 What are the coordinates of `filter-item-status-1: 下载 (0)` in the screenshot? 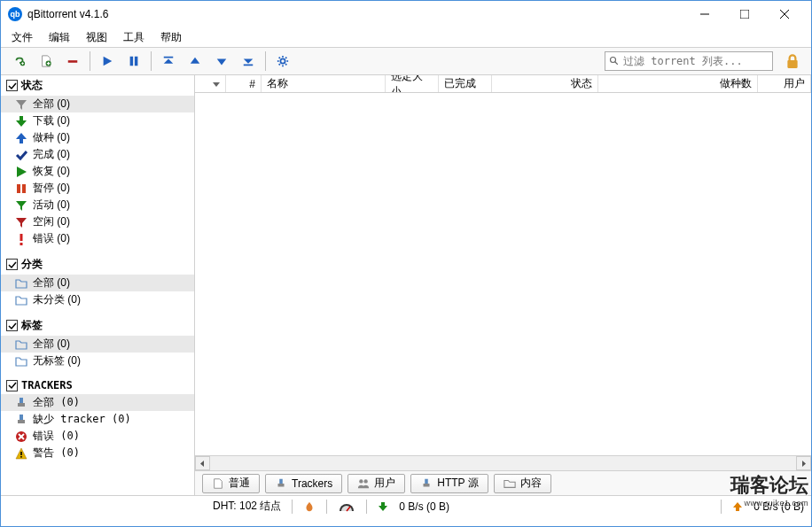 It's located at (98, 120).